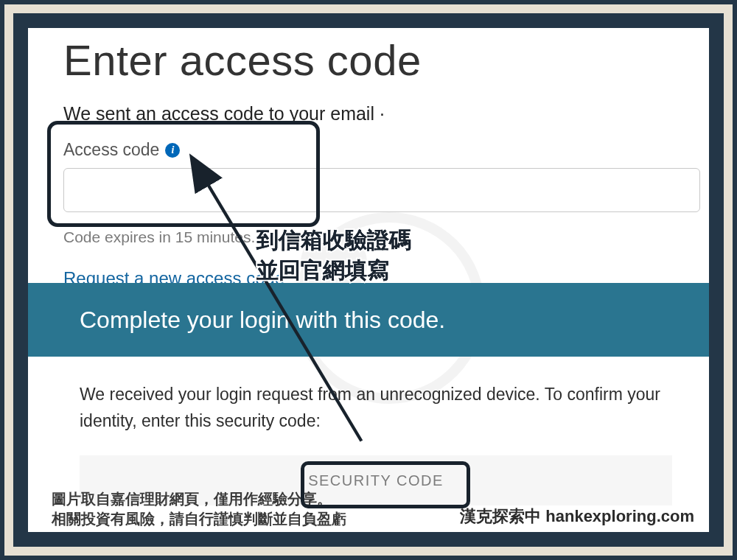  I want to click on access-code-label: Access code, so click(111, 150).